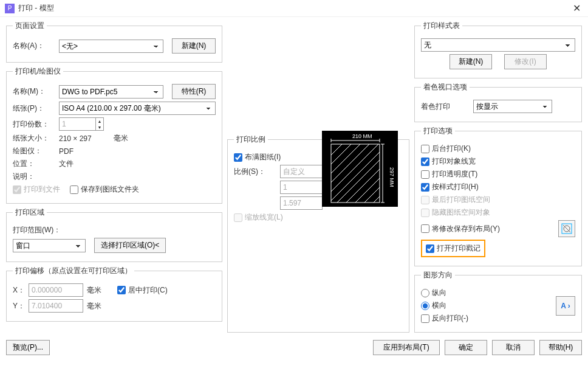 Image resolution: width=588 pixels, height=374 pixels. I want to click on window-title: 打印 - 模型, so click(36, 9).